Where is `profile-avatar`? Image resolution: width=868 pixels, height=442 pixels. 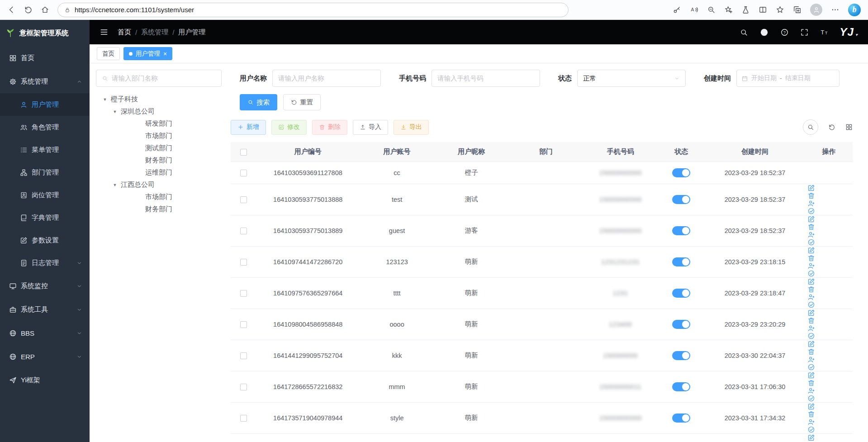 profile-avatar is located at coordinates (816, 10).